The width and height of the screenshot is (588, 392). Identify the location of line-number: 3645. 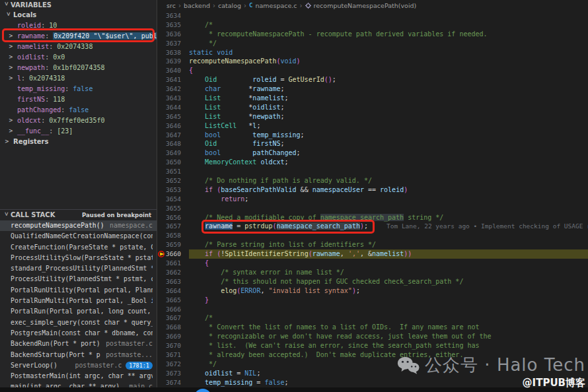
(172, 117).